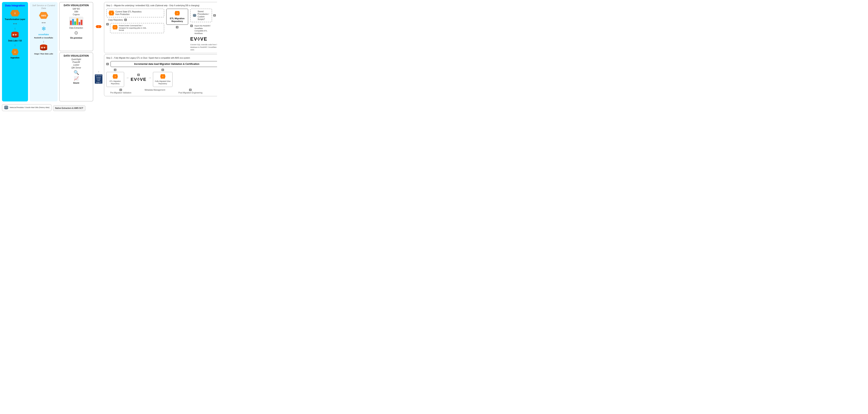  Describe the element at coordinates (163, 83) in the screenshot. I see `glue-label: Fully Migrated GlueRepository` at that location.